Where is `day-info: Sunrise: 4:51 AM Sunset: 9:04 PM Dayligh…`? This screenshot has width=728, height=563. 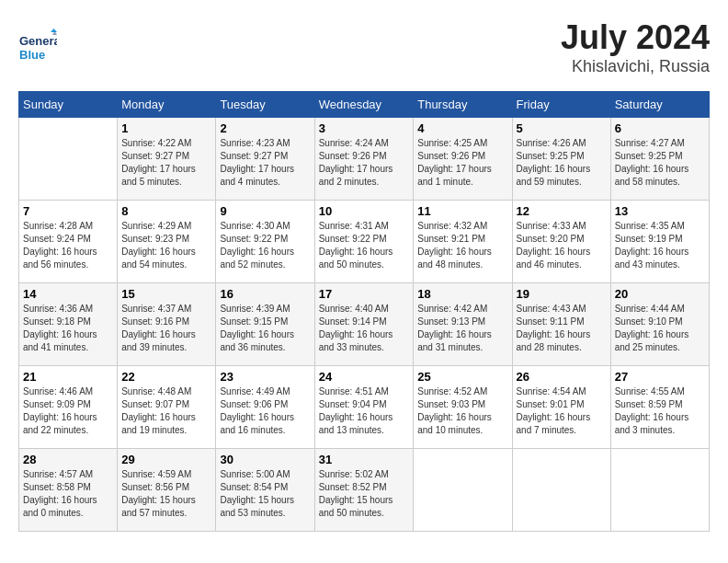 day-info: Sunrise: 4:51 AM Sunset: 9:04 PM Dayligh… is located at coordinates (364, 411).